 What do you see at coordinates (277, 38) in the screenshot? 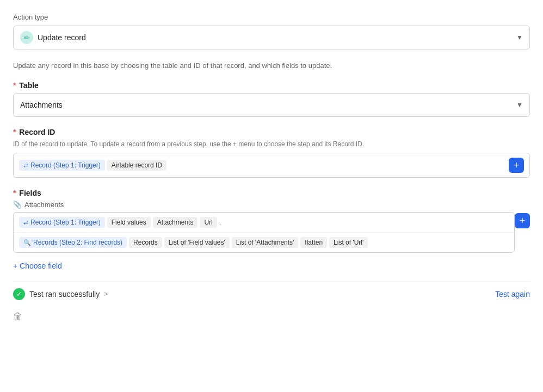
I see `action-type-value: Update record` at bounding box center [277, 38].